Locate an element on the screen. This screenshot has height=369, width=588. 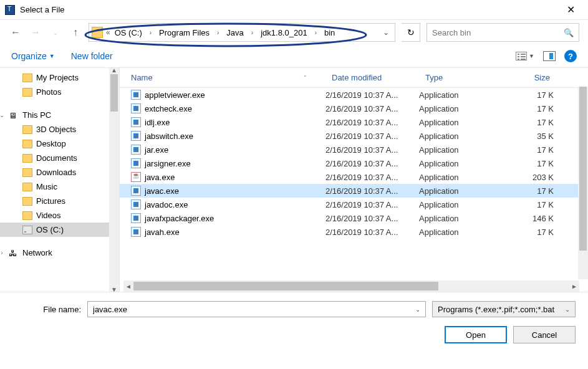
sidebar-item-downloads: Downloads is located at coordinates (60, 172).